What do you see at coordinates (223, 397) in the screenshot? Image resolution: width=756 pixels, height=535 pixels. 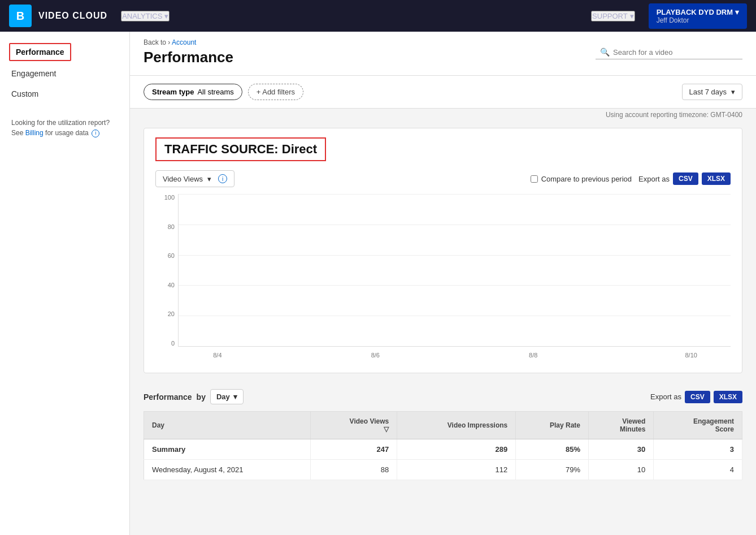 I see `group-by-value: Day` at bounding box center [223, 397].